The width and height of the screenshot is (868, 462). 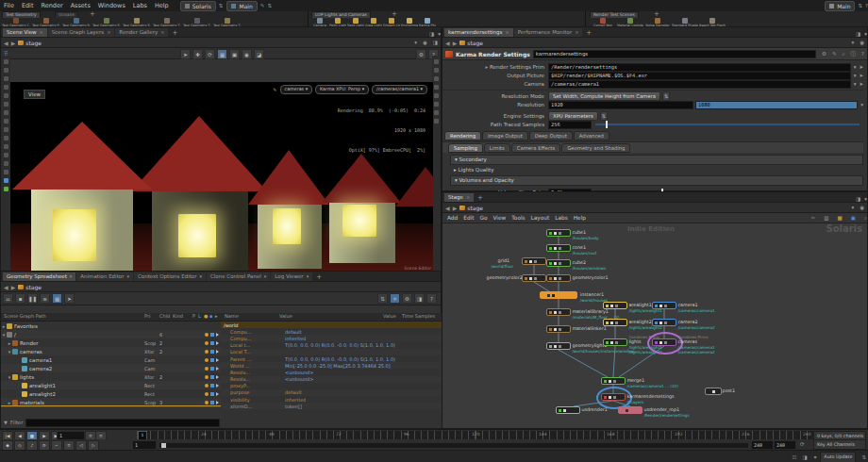 What do you see at coordinates (111, 343) in the screenshot?
I see `tree-row-render: ▸RenderScop2` at bounding box center [111, 343].